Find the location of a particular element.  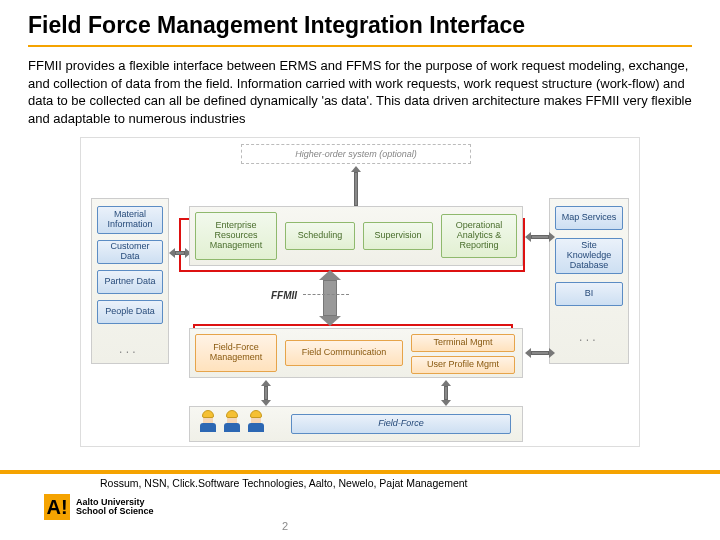

ffm-box: Field-Force Management is located at coordinates (236, 353).